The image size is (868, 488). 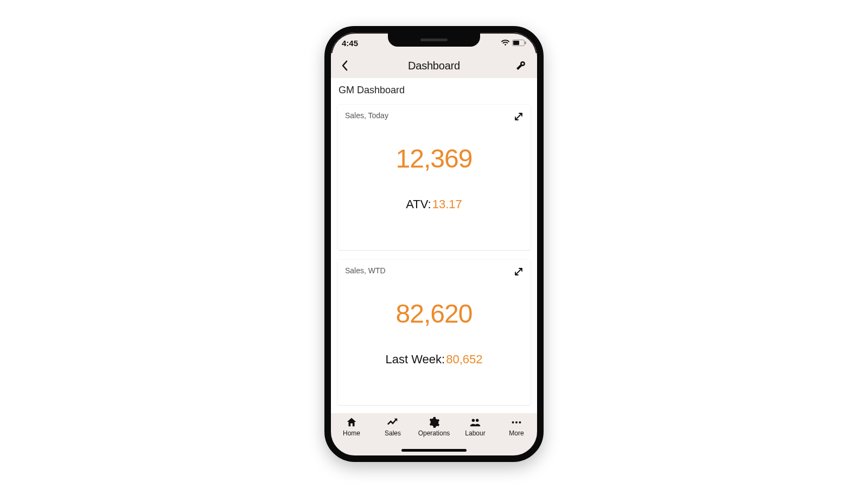 What do you see at coordinates (434, 90) in the screenshot?
I see `section-title: GM Dashboard` at bounding box center [434, 90].